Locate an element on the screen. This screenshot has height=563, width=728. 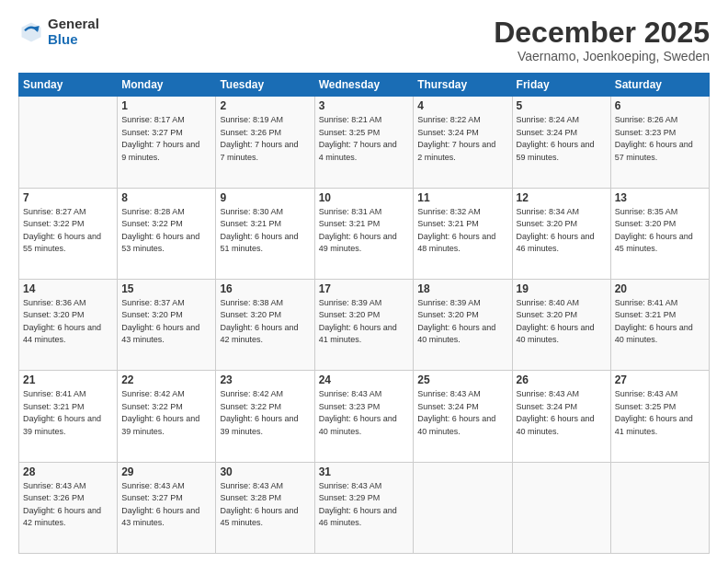
calendar-cell: 7Sunrise: 8:27 AMSunset: 3:22 PMDaylight… is located at coordinates (68, 234).